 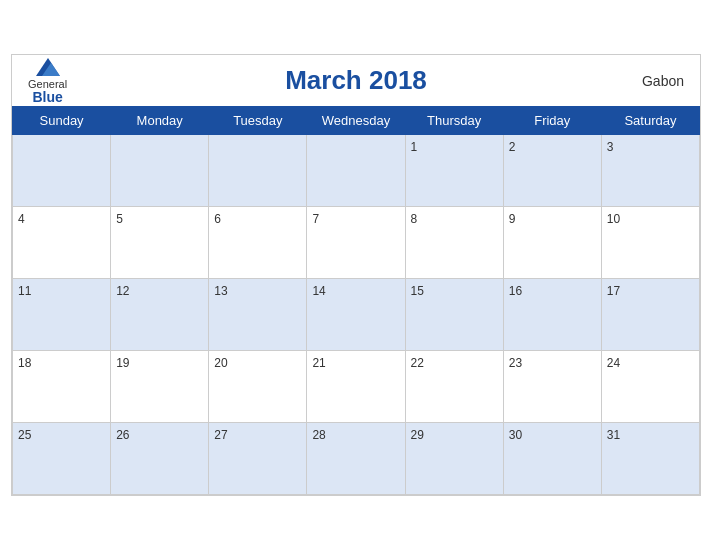 I want to click on day-number: 11, so click(x=24, y=291).